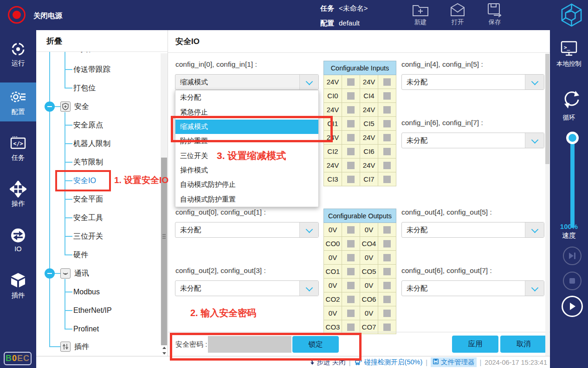 This screenshot has width=588, height=368. Describe the element at coordinates (333, 299) in the screenshot. I see `io-cell: CO2` at that location.